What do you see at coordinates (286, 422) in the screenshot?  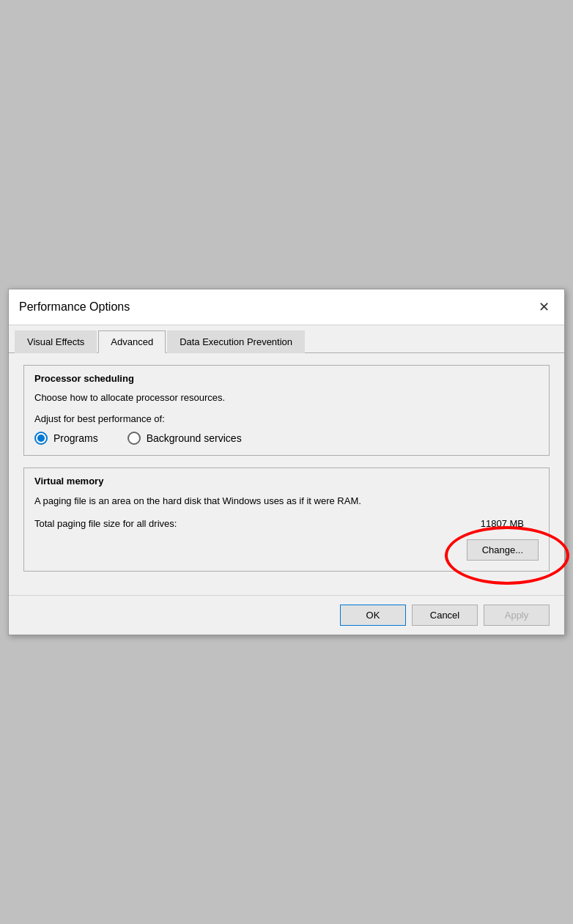 I see `processor-scheduling-content: Choose how to allocate processor resourc…` at bounding box center [286, 422].